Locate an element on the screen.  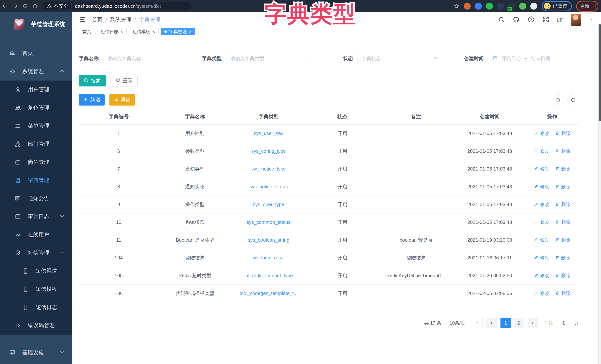
browser-scrollbar is located at coordinates (600, 194).